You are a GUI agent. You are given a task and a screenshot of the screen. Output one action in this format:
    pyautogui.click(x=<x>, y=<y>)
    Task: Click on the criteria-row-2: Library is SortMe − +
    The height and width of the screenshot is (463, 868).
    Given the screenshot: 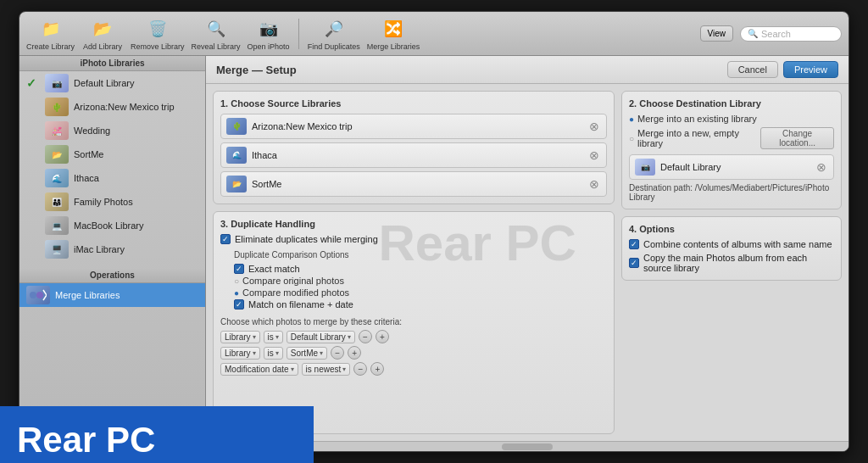 What is the action you would take?
    pyautogui.click(x=414, y=353)
    